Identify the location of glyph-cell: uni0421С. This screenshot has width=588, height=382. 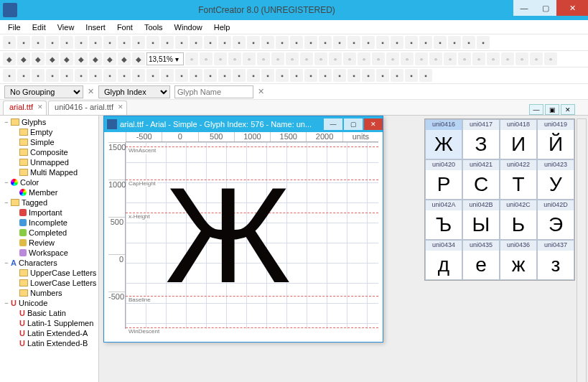
(481, 180).